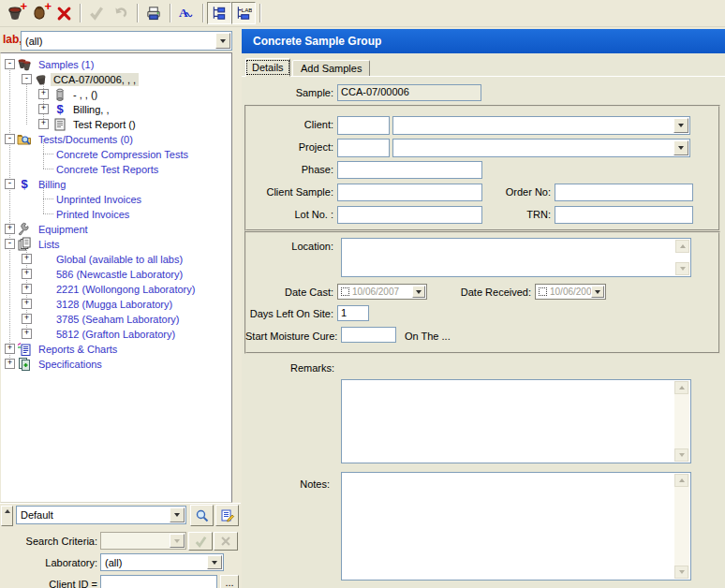 Image resolution: width=725 pixels, height=588 pixels. I want to click on client-code-field, so click(363, 125).